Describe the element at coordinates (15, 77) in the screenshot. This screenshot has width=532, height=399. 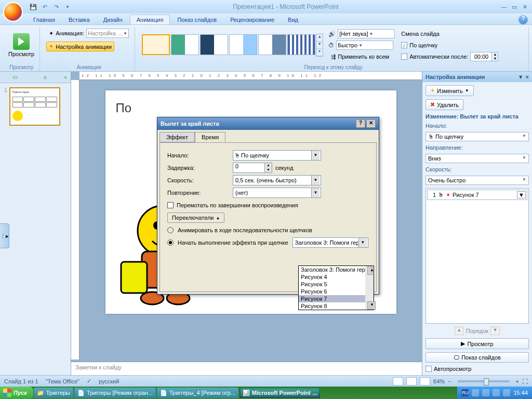
I see `slides-tab: ▭` at that location.